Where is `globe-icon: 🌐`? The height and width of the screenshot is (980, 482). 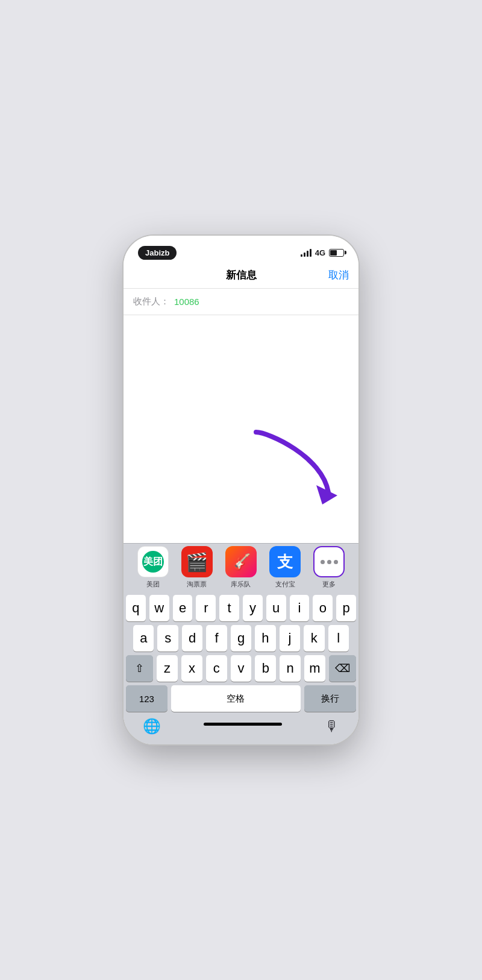
globe-icon: 🌐 is located at coordinates (152, 726).